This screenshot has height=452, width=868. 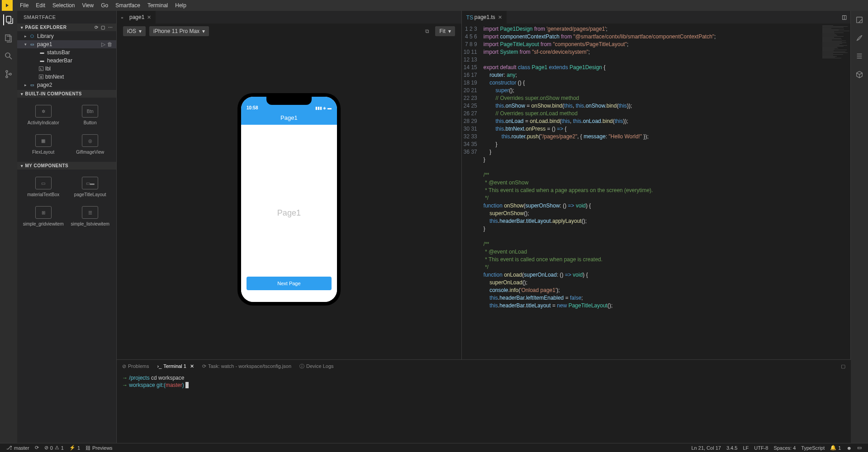 I want to click on source-control-icon, so click(x=9, y=74).